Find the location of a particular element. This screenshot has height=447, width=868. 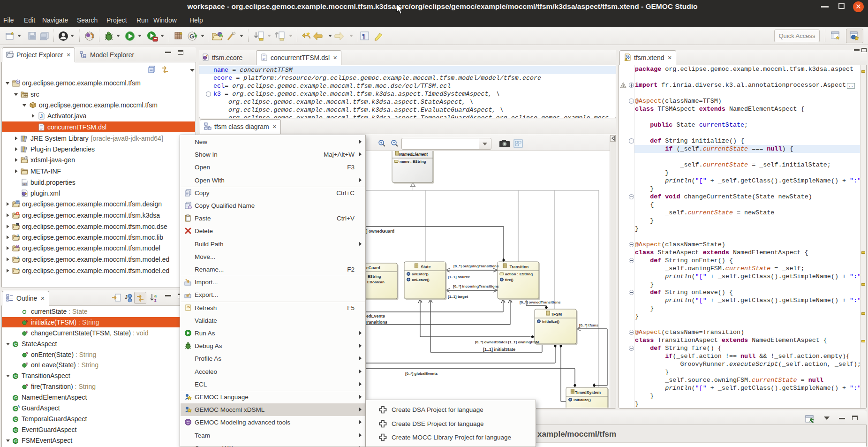

svg-text: action : EString is located at coordinates (519, 274).